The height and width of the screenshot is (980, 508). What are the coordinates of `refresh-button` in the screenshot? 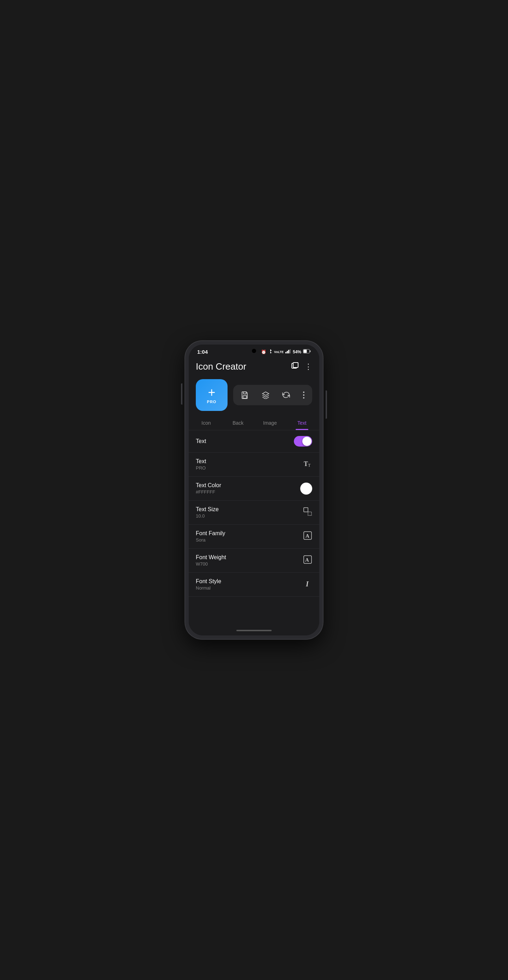 It's located at (286, 395).